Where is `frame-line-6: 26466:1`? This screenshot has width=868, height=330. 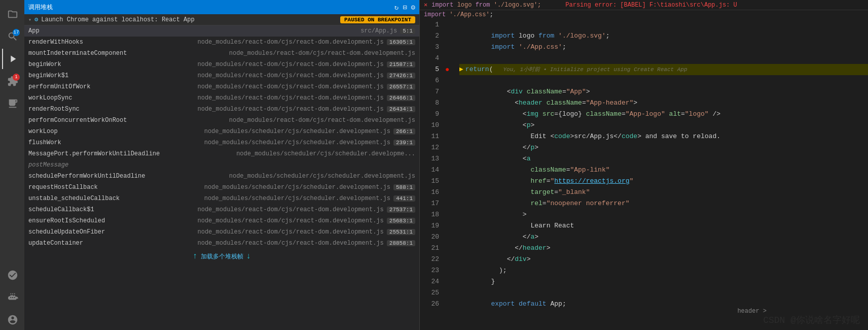 frame-line-6: 26466:1 is located at coordinates (401, 98).